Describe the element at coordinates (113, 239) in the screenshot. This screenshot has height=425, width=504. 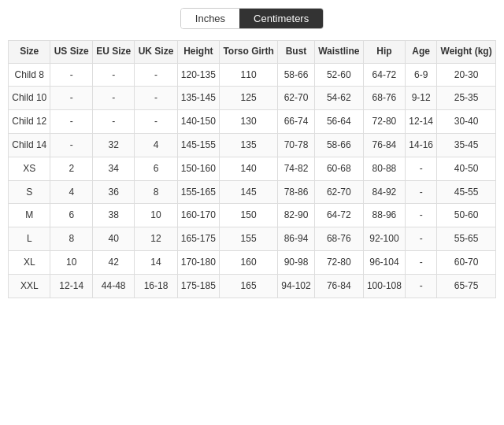
I see `table-cell: 40` at that location.